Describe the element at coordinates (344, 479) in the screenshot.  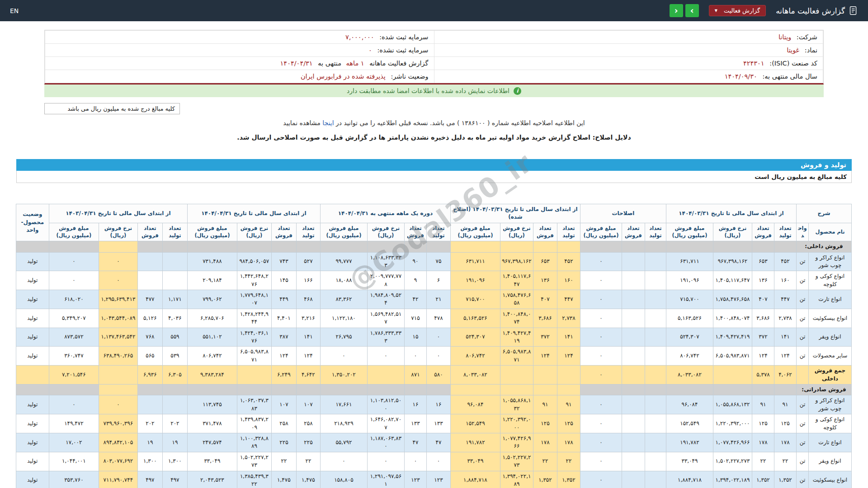
I see `table-cell: ۱۵۸,۸۰۵` at that location.